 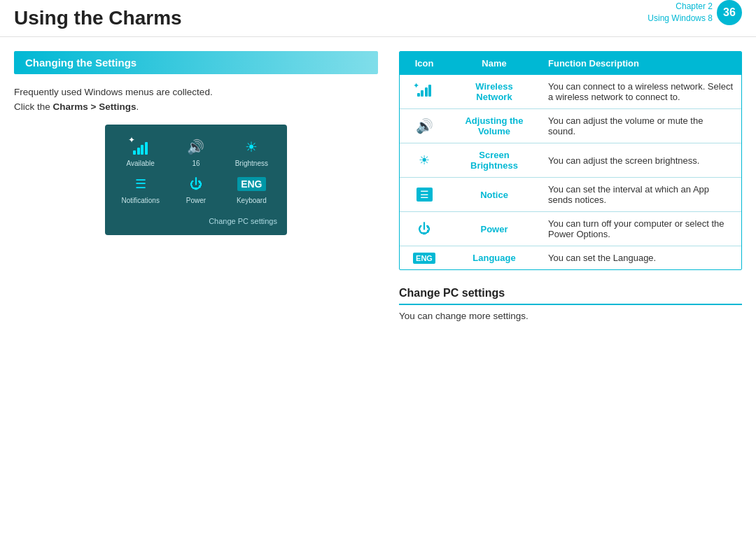 What do you see at coordinates (141, 184) in the screenshot?
I see `notifications-icon-panel: ☰` at bounding box center [141, 184].